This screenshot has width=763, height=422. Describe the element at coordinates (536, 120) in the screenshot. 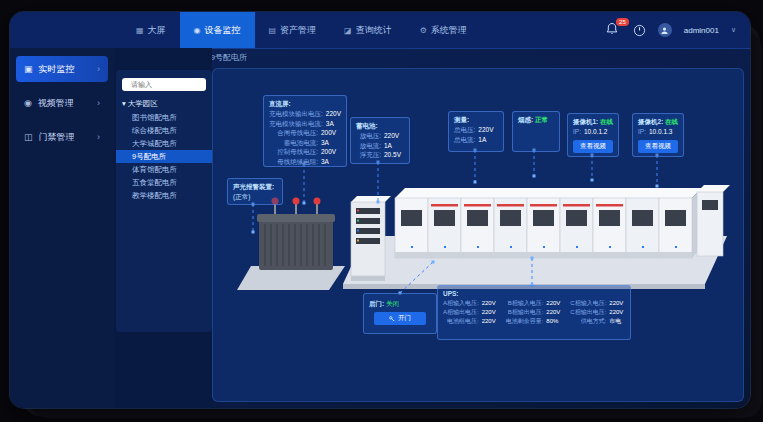

I see `panel-title: 烟感: 正常` at that location.